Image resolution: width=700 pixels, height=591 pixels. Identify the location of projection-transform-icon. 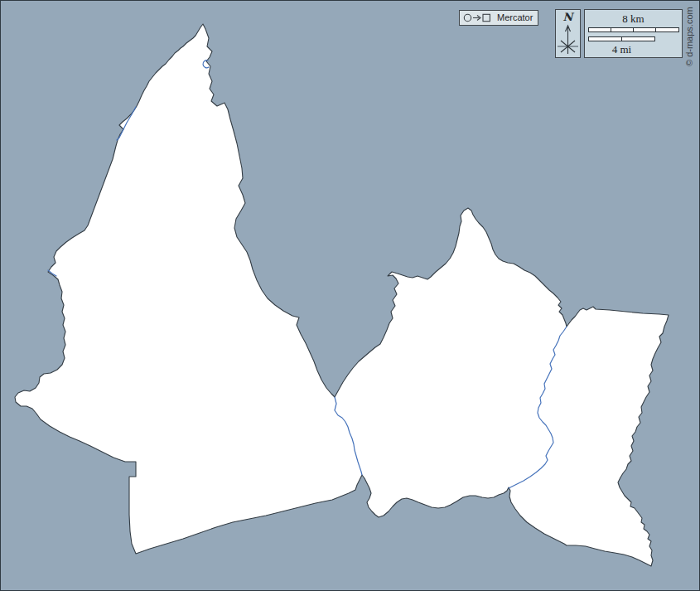
(478, 18).